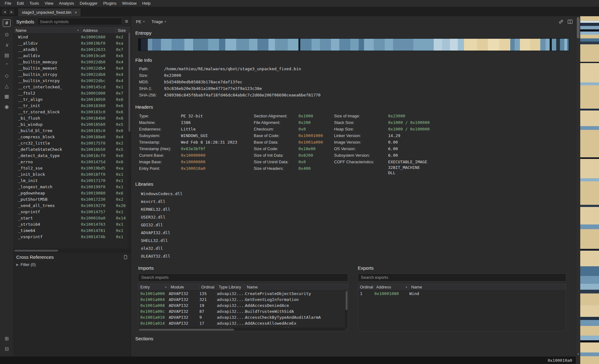  Describe the element at coordinates (72, 212) in the screenshot. I see `symbol-row: _snprintf0x100147570x1` at that location.